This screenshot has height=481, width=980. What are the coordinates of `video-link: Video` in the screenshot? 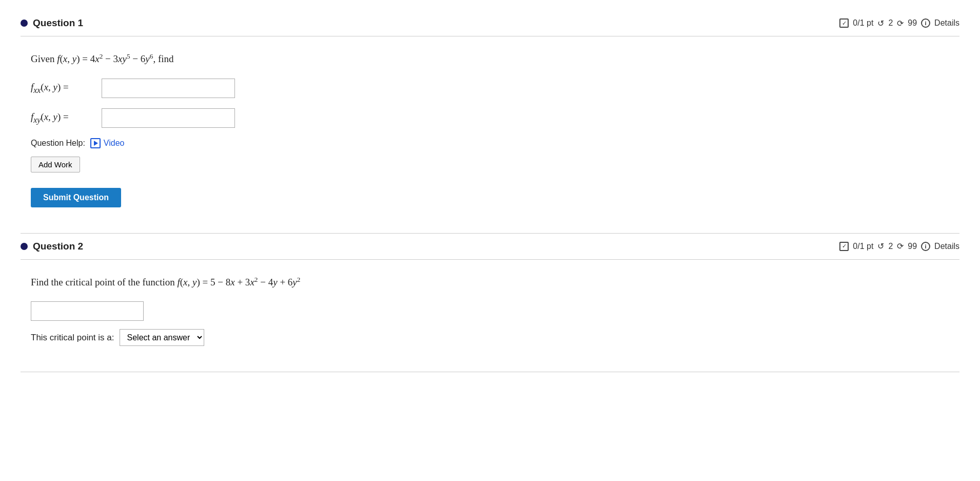 It's located at (108, 143).